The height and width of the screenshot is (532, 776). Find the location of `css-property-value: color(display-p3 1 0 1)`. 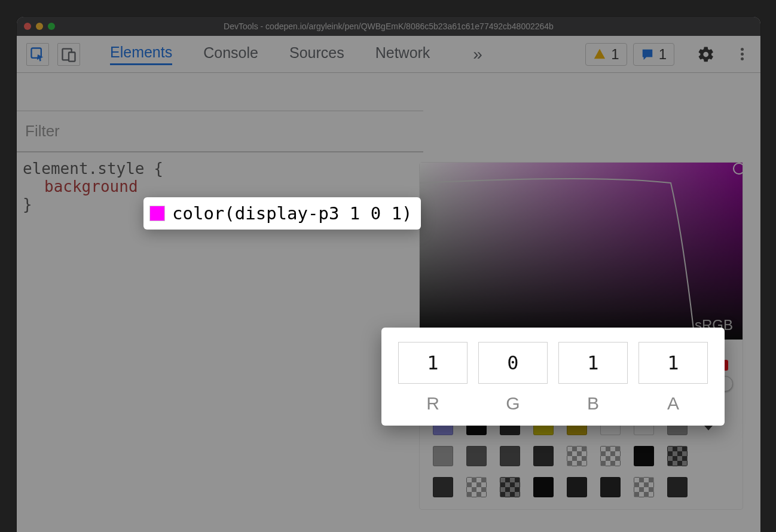

css-property-value: color(display-p3 1 0 1) is located at coordinates (292, 213).